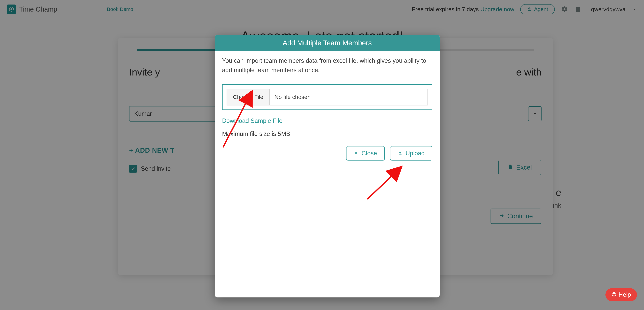 Image resolution: width=644 pixels, height=310 pixels. I want to click on modal-title: Add Multiple Team Members, so click(327, 43).